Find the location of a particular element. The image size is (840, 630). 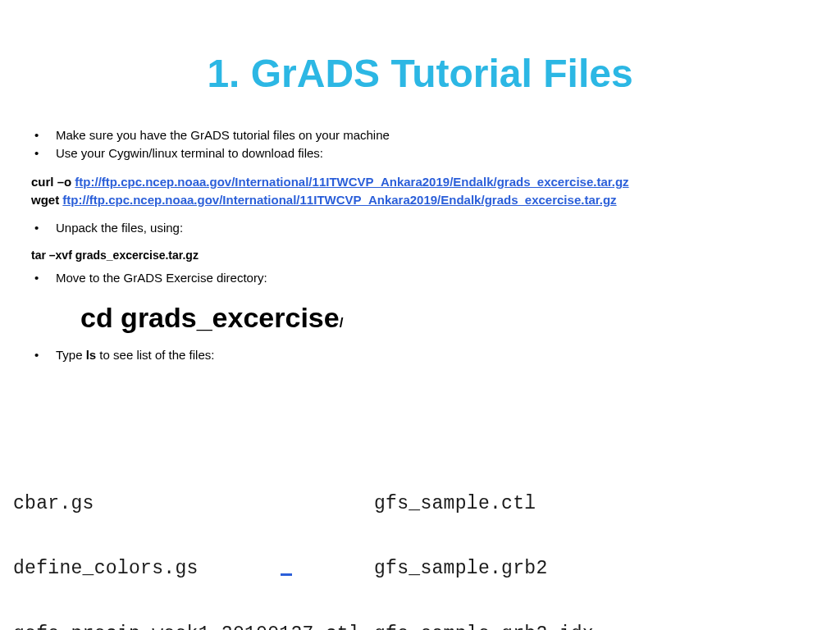

wget-prefix: wget is located at coordinates (47, 200).